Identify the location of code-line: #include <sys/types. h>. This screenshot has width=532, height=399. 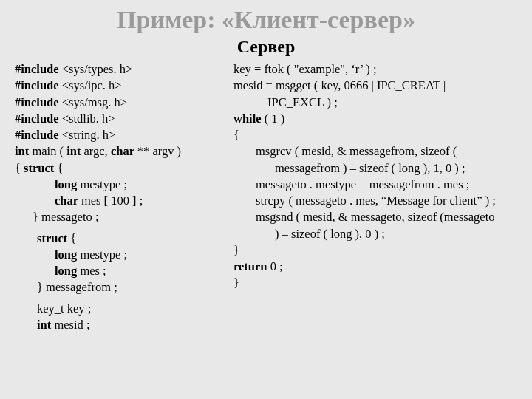
(122, 69).